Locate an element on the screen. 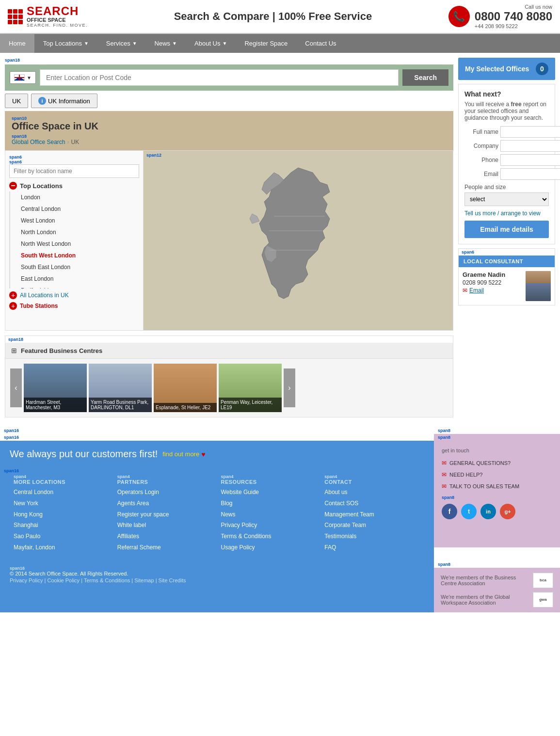  consultant-email-link: Email is located at coordinates (477, 290).